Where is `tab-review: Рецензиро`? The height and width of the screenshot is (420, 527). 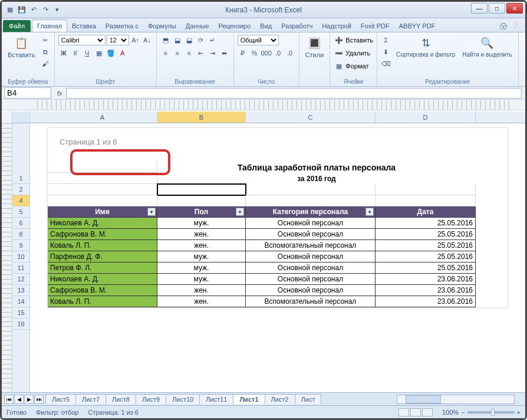 tab-review: Рецензиро is located at coordinates (235, 26).